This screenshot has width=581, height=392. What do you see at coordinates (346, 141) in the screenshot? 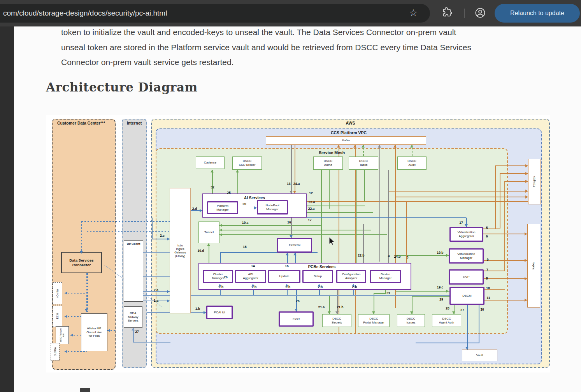
I see `node-kafka-top: Kafka` at bounding box center [346, 141].